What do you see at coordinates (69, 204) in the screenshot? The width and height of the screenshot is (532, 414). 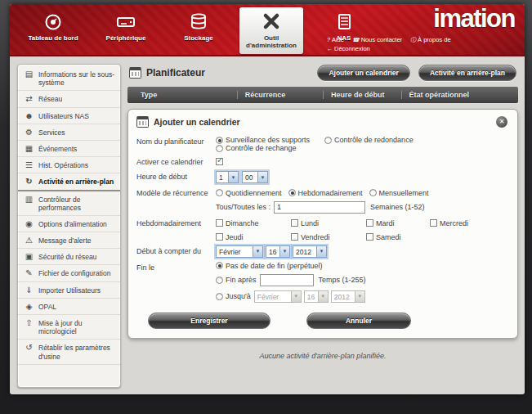 I see `sidebar-item-controleur-performances: ▥ Contrôleur de performances` at bounding box center [69, 204].